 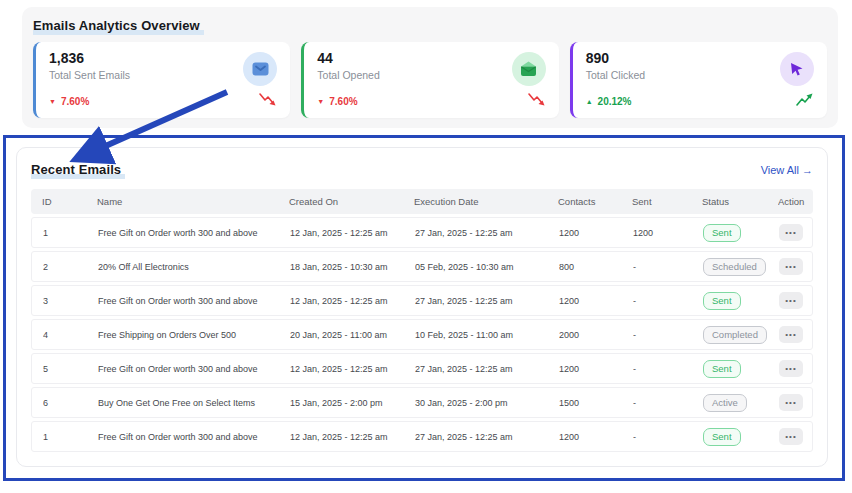 What do you see at coordinates (486, 202) in the screenshot?
I see `column-header-execution-date: Execution Date` at bounding box center [486, 202].